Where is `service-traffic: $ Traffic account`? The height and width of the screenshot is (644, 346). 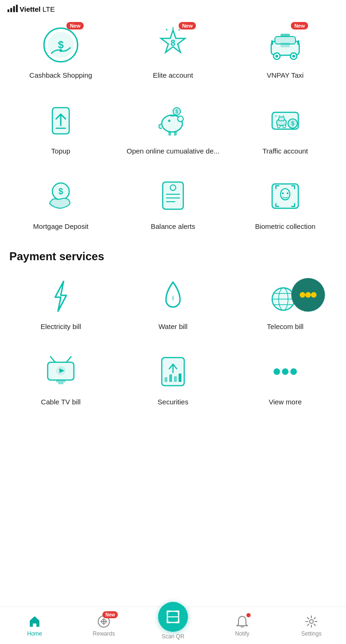
service-traffic: $ Traffic account is located at coordinates (285, 129).